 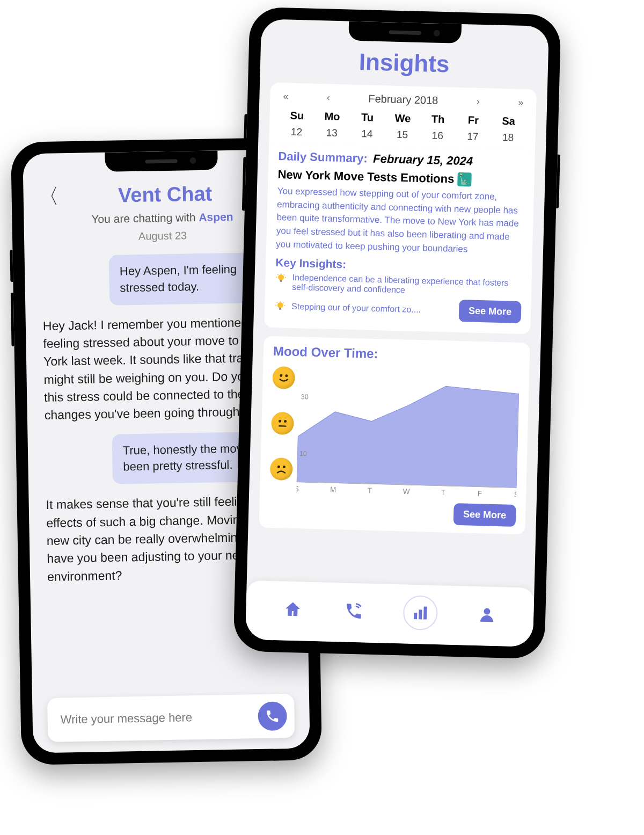 What do you see at coordinates (402, 118) in the screenshot?
I see `calendar-dow: We` at bounding box center [402, 118].